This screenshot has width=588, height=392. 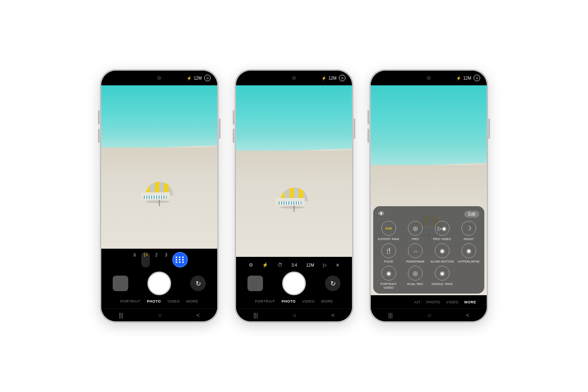 What do you see at coordinates (469, 251) in the screenshot?
I see `hyperlapse-icon: ◉` at bounding box center [469, 251].